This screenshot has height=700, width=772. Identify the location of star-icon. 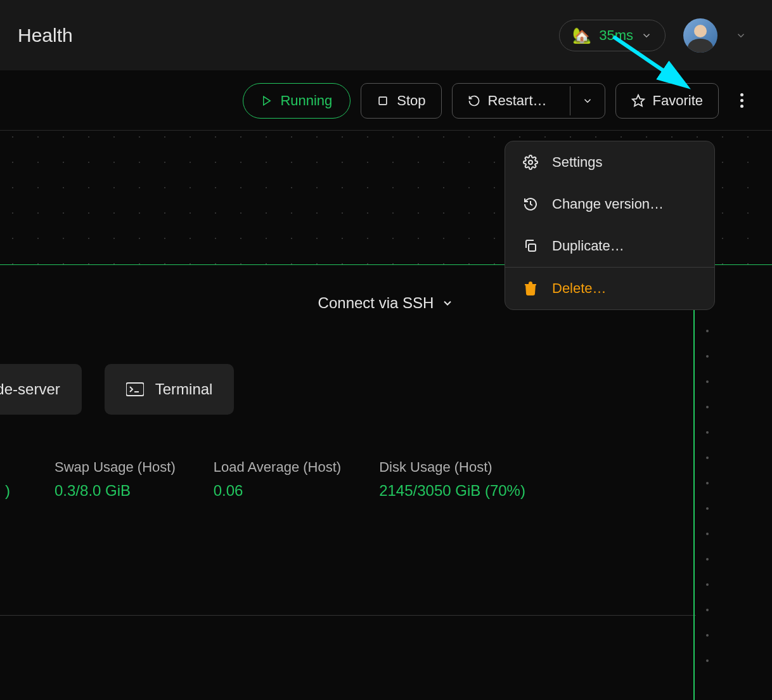
(638, 101).